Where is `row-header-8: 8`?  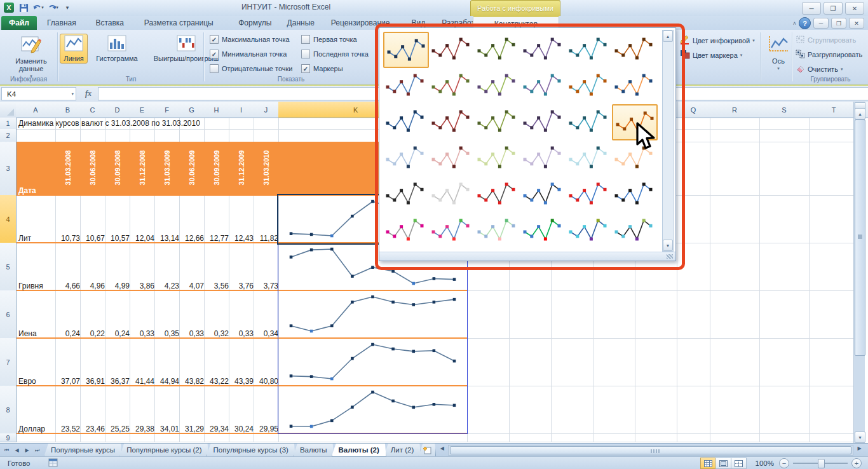 row-header-8: 8 is located at coordinates (8, 410).